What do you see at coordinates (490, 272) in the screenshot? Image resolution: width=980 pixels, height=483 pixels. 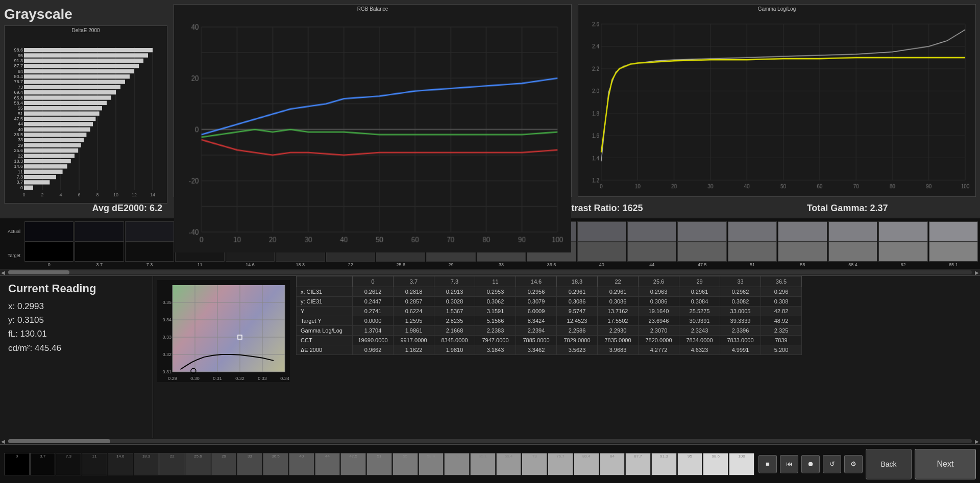 I see `scrollbar-track` at bounding box center [490, 272].